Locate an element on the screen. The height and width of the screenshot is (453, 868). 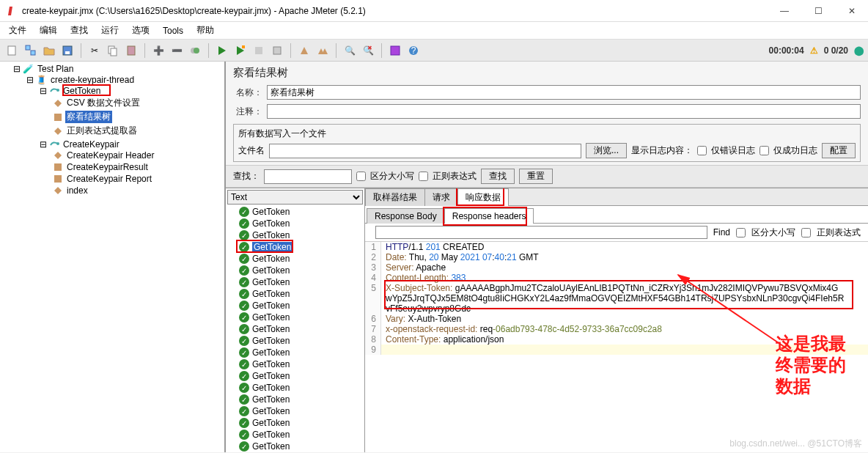
config-button: 配置 is located at coordinates (839, 151).